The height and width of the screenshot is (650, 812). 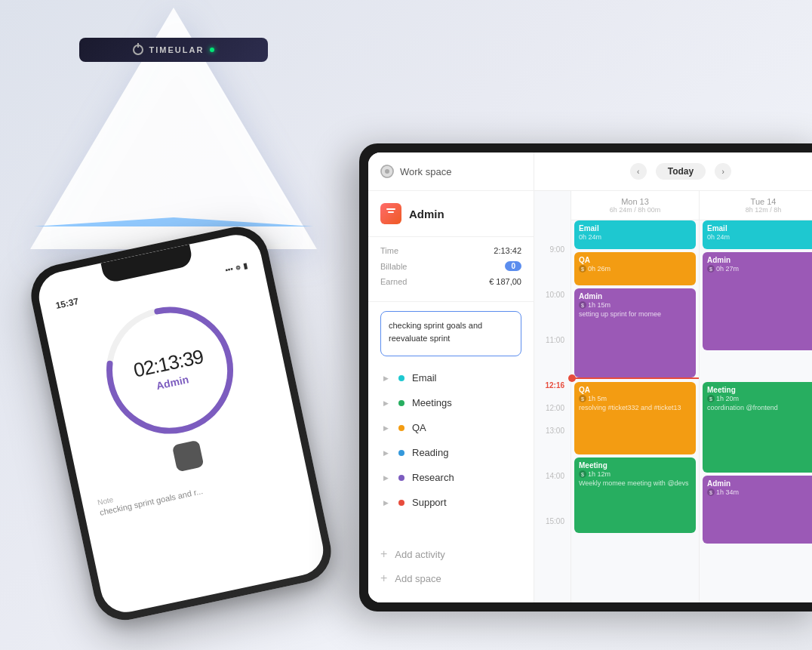 What do you see at coordinates (635, 483) in the screenshot?
I see `event-desc: Weekly momee meeting with @devs` at bounding box center [635, 483].